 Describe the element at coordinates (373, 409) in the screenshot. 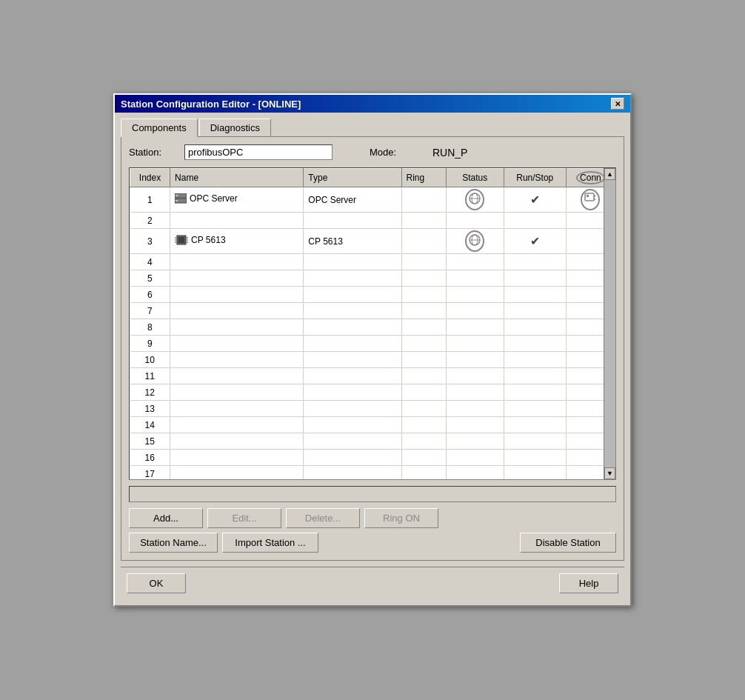

I see `table-row: 13` at that location.